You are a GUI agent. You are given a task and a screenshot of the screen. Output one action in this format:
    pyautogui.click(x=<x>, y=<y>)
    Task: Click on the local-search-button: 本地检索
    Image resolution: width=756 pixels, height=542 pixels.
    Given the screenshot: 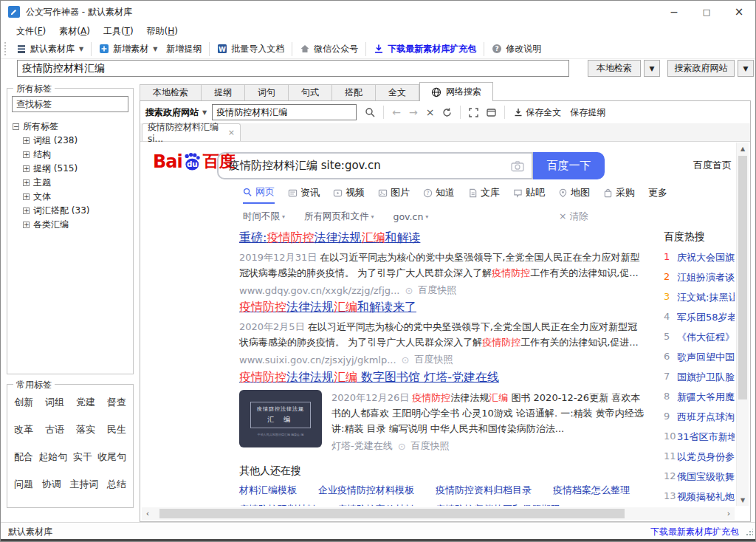 What is the action you would take?
    pyautogui.click(x=614, y=68)
    